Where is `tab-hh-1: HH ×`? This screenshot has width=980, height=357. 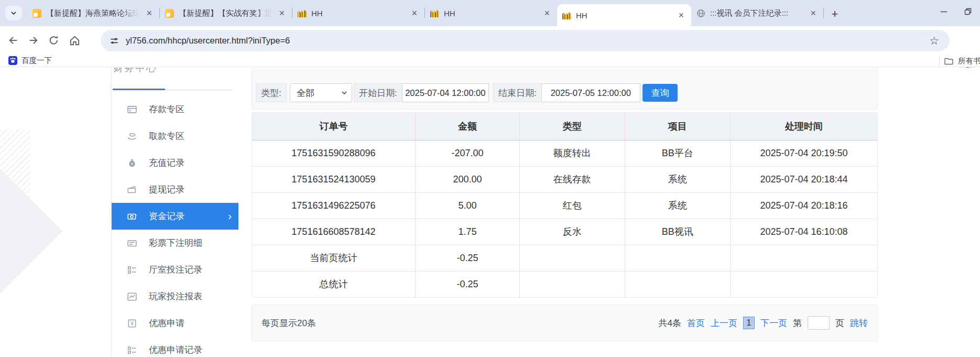 tab-hh-1: HH × is located at coordinates (358, 13).